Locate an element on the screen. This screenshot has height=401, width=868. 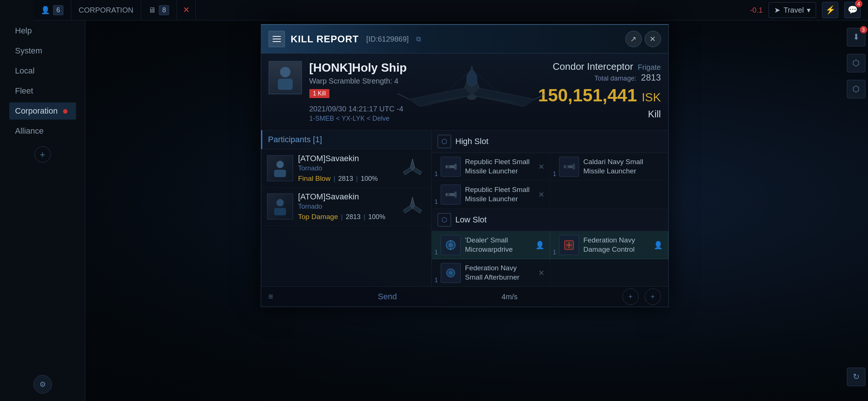
travel-icon: ➤ is located at coordinates (777, 10).